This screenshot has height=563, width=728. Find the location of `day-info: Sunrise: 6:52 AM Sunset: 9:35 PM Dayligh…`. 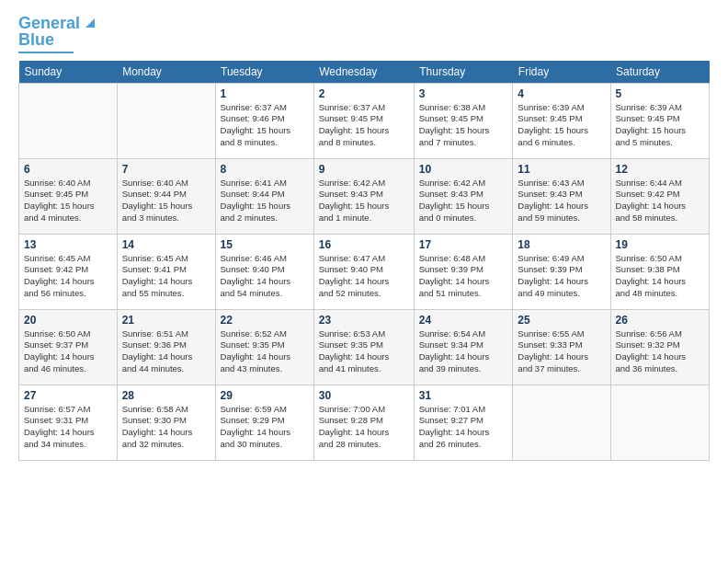

day-info: Sunrise: 6:52 AM Sunset: 9:35 PM Dayligh… is located at coordinates (265, 351).